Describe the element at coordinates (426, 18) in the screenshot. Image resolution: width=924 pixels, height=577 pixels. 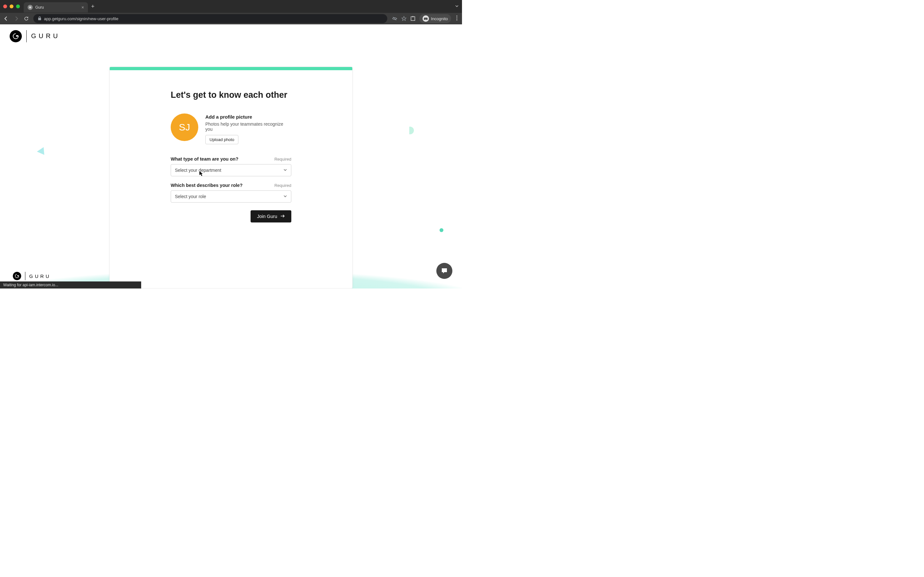
I see `incognito-icon` at that location.